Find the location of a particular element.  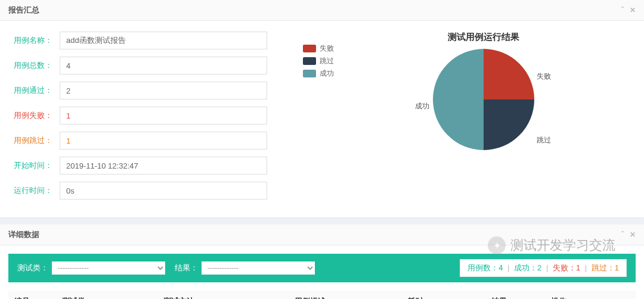

row-case-name: 用例名称： is located at coordinates (139, 41).